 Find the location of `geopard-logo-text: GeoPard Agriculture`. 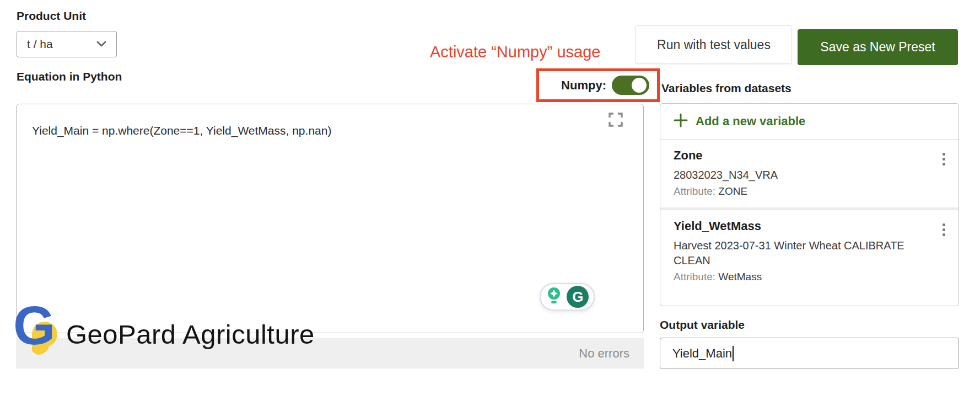

geopard-logo-text: GeoPard Agriculture is located at coordinates (191, 334).